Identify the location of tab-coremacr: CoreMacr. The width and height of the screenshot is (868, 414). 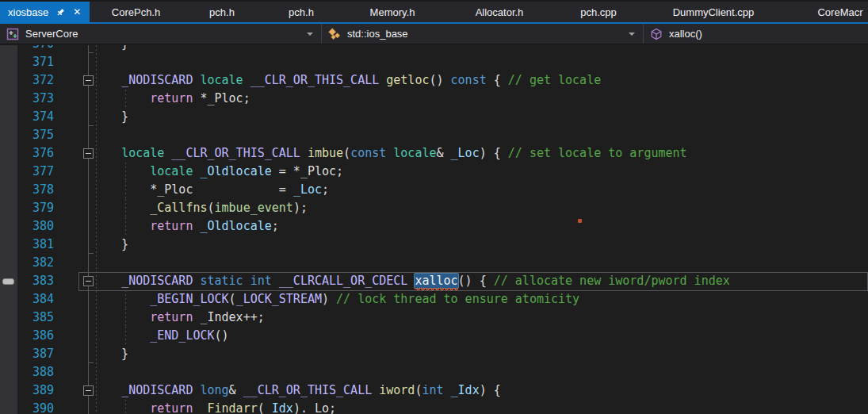
(826, 12).